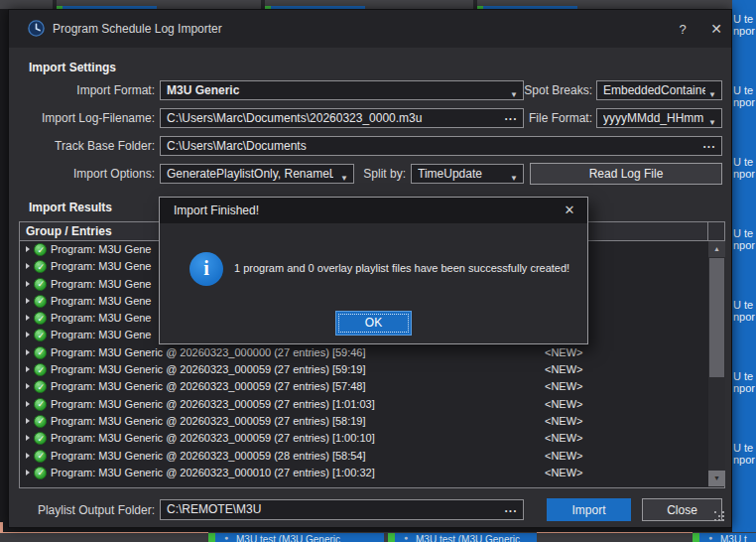 The image size is (756, 542). I want to click on track-base-folder-input: C:\Users\Marc\Documents ..., so click(441, 146).